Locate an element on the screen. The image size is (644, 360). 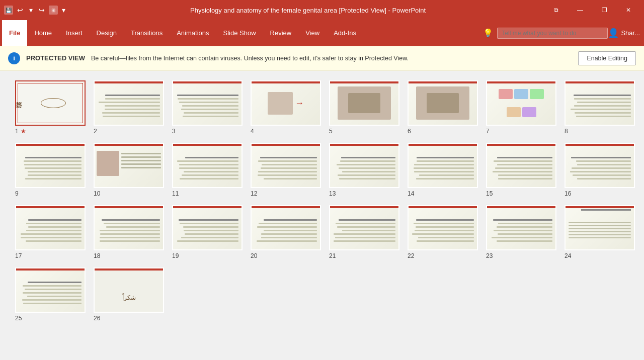
slide-number-row-25: 25 is located at coordinates (18, 318).